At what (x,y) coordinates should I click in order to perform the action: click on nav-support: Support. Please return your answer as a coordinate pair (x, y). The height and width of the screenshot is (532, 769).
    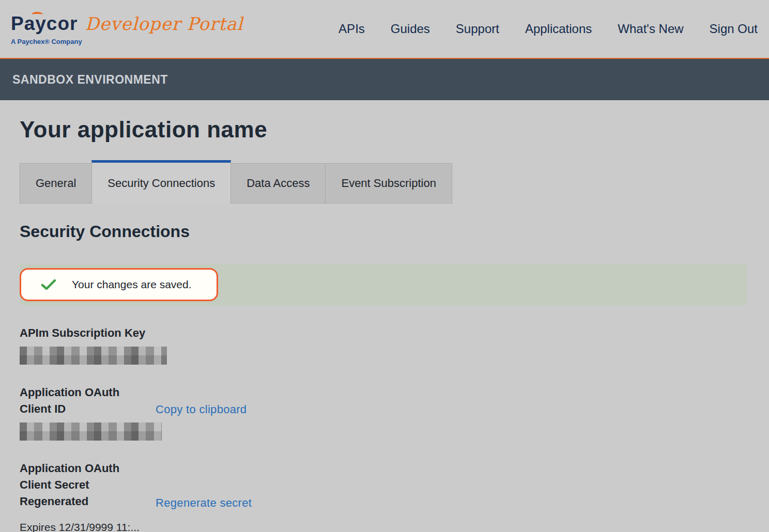
    Looking at the image, I should click on (478, 29).